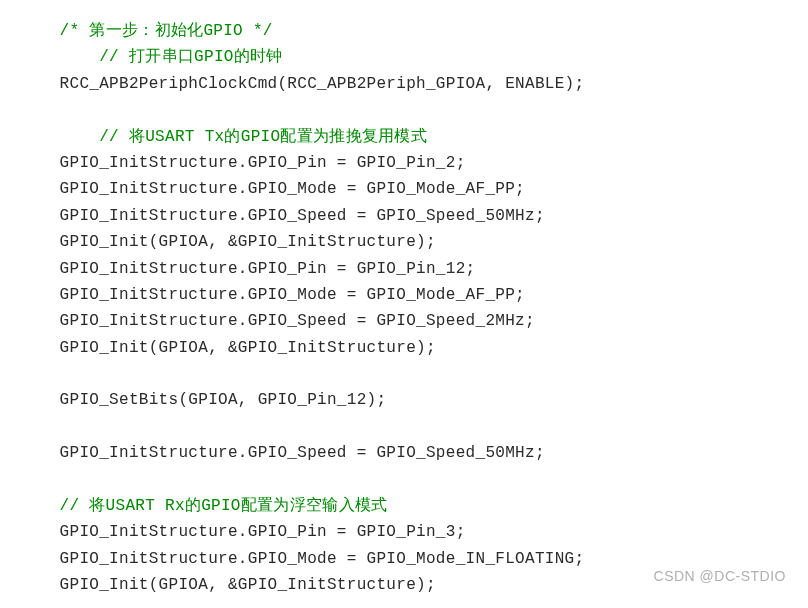 The height and width of the screenshot is (608, 808). I want to click on code-text: GPIO_SetBits(GPIOA, GPIO_Pin_12);, so click(224, 400).